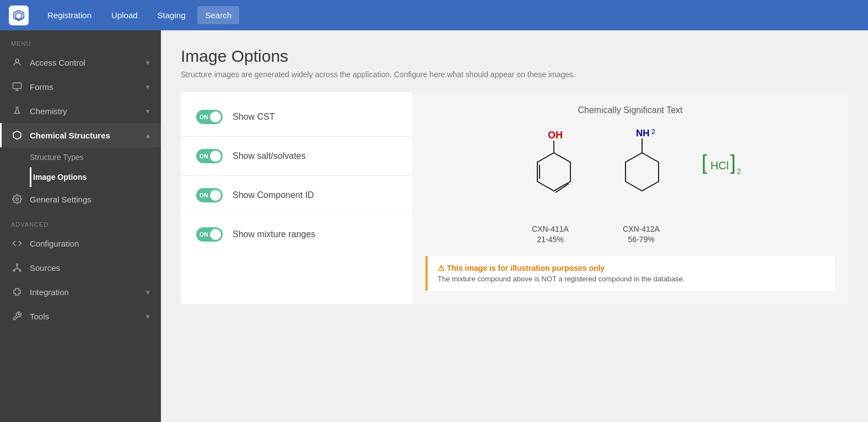 The height and width of the screenshot is (422, 868). I want to click on sidebar-item-access-control: Access Control ▾, so click(80, 62).